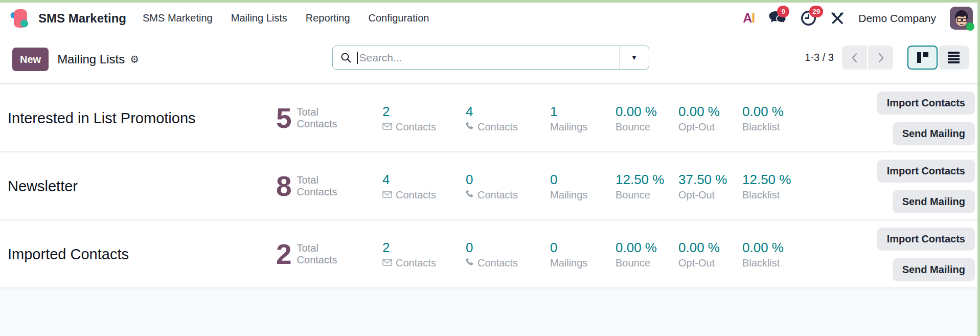 This screenshot has height=336, width=980. I want to click on list-view-button, so click(954, 57).